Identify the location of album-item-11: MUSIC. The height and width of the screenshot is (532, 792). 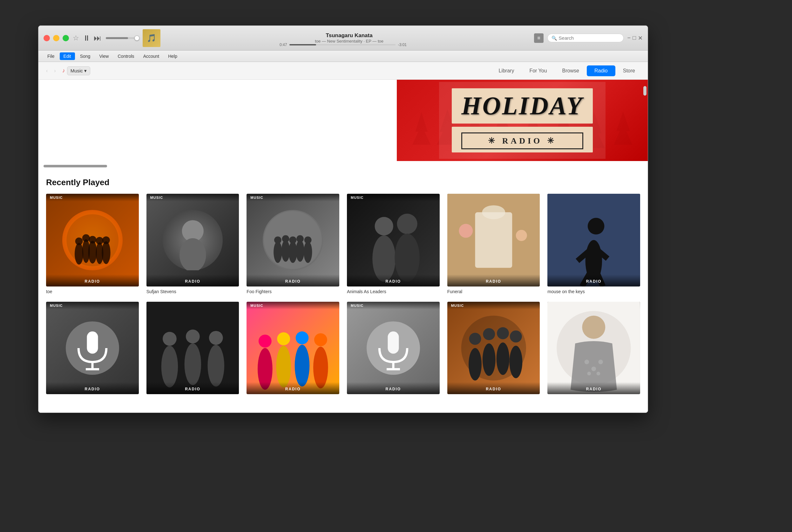
(494, 349).